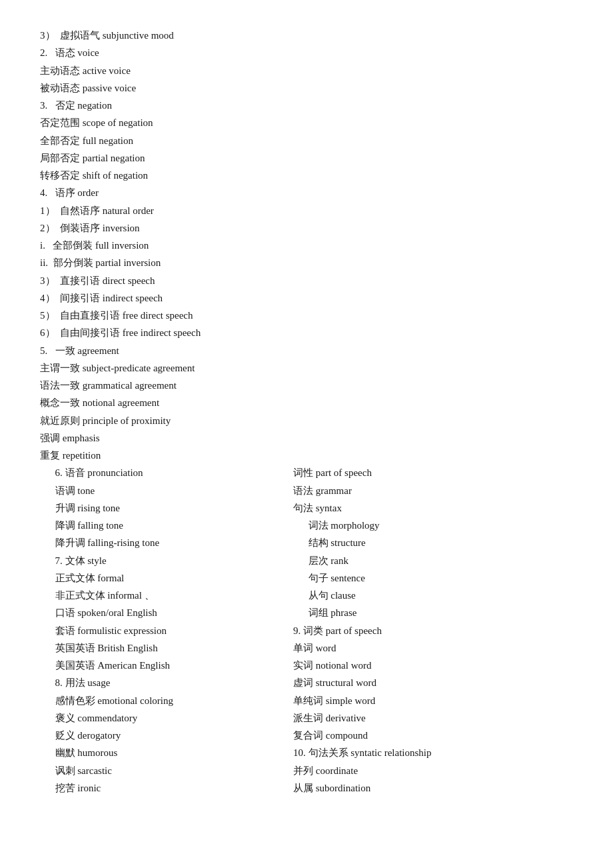  Describe the element at coordinates (167, 473) in the screenshot. I see `text-line: 6. 语音 pronunciation` at that location.